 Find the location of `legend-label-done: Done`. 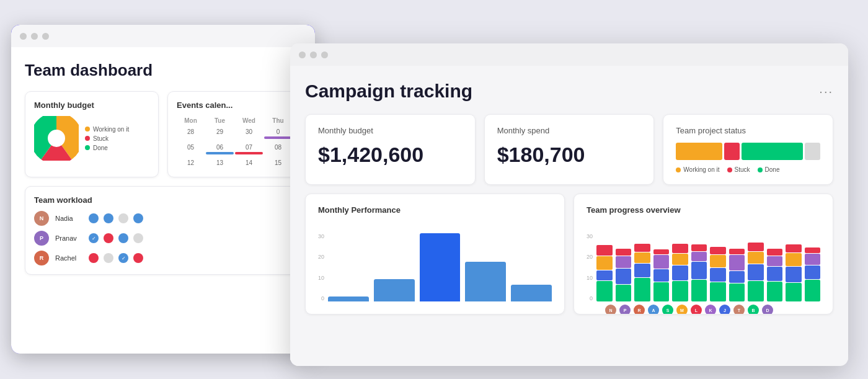

legend-label-done: Done is located at coordinates (100, 148).